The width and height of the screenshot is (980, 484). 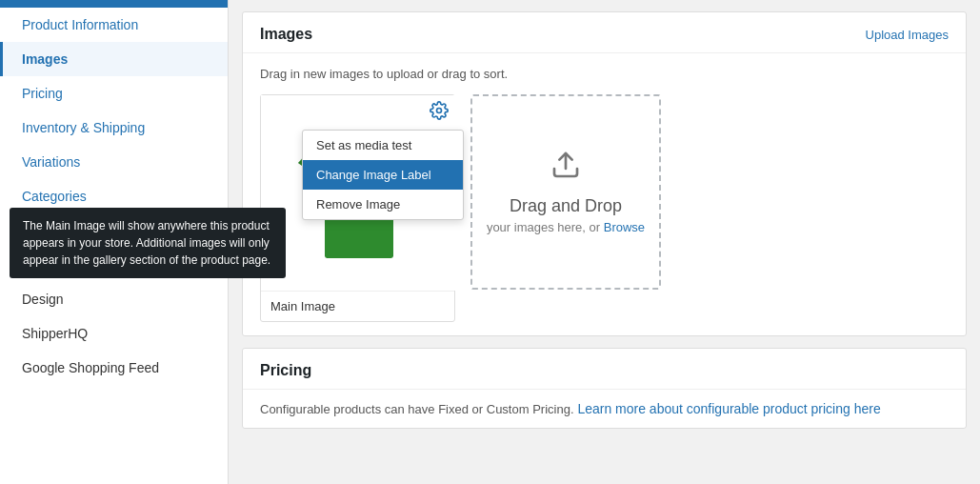 I want to click on sidebar-item-variations: Variations, so click(x=114, y=162).